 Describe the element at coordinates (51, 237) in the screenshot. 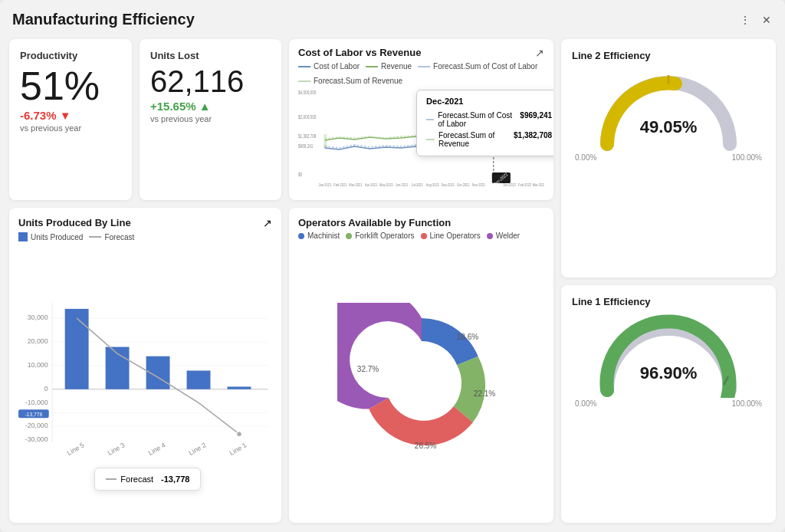

I see `legend-units-produced: Units Produced` at that location.